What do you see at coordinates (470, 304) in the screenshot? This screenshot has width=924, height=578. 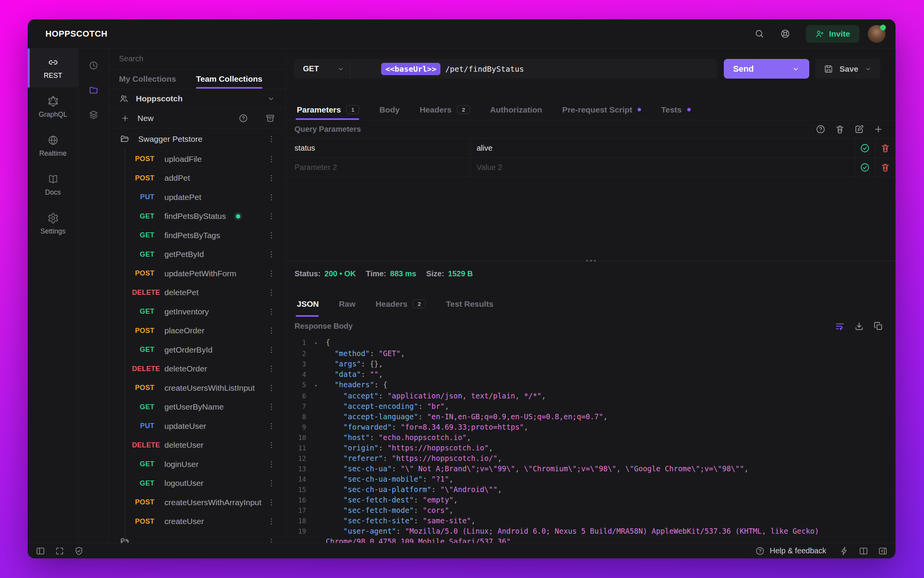 I see `tab-test-results: Test Results` at bounding box center [470, 304].